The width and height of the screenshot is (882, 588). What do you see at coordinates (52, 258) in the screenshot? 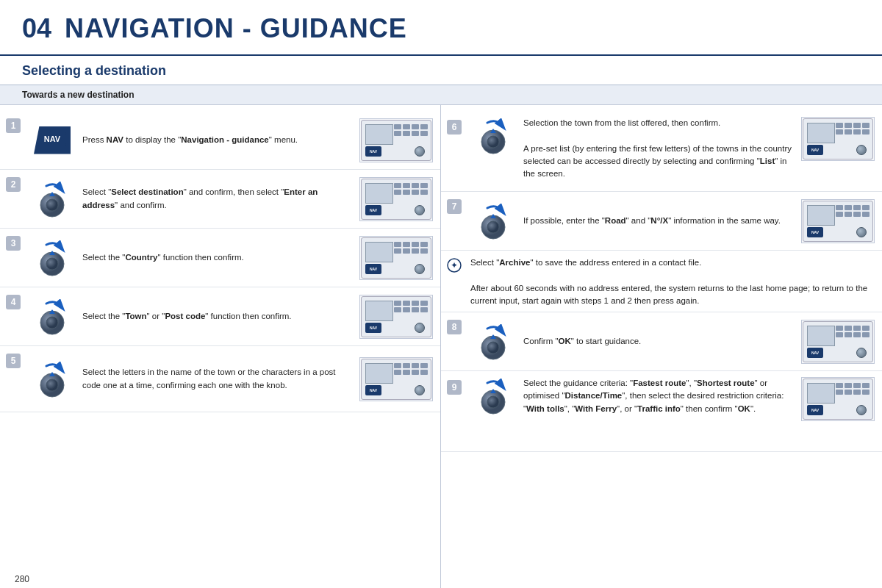
I see `step-3-icon` at bounding box center [52, 258].